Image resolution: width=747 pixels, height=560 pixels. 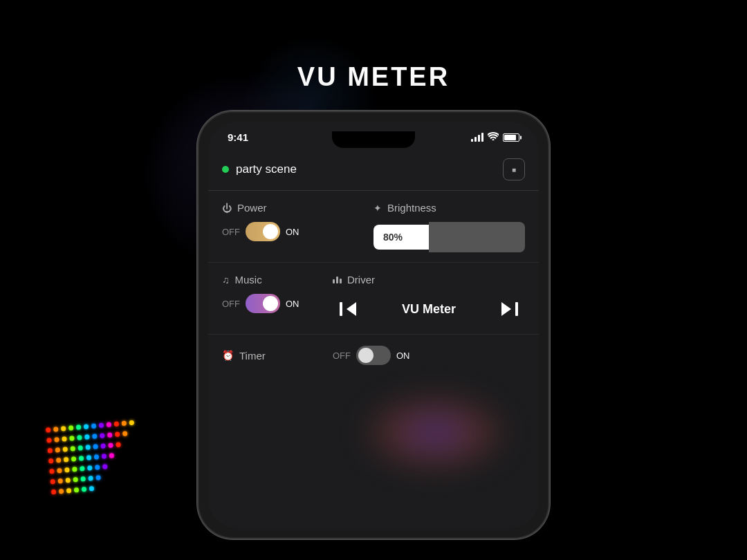 I want to click on timer-toggle-knob, so click(x=366, y=355).